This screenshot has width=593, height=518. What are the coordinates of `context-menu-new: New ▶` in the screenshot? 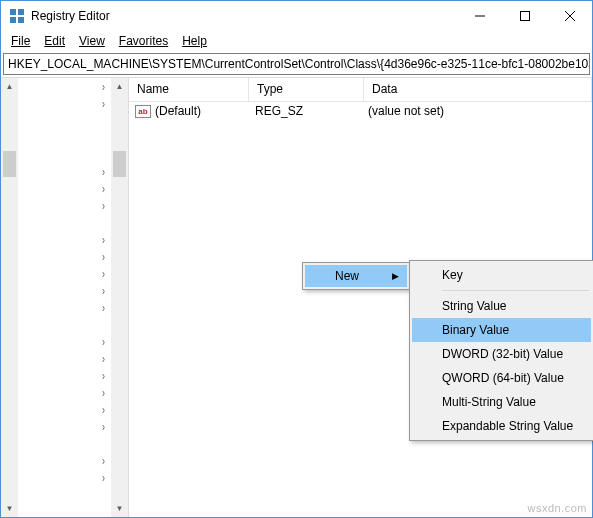 It's located at (356, 276).